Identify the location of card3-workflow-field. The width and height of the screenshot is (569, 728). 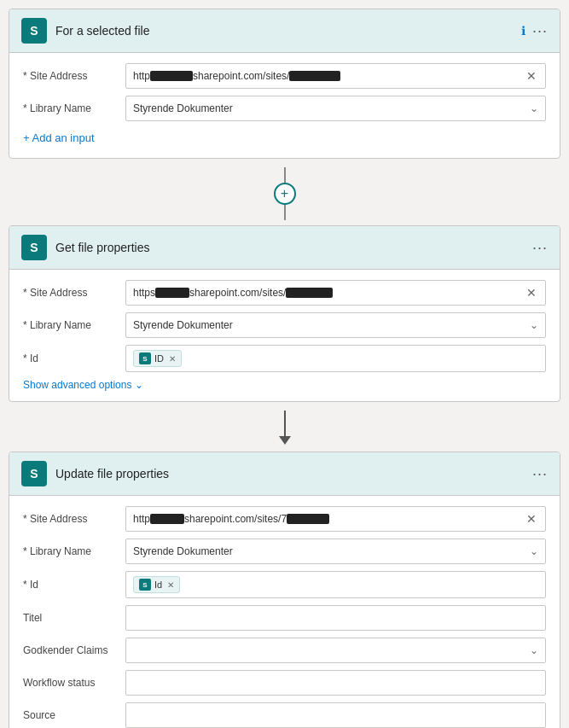
(336, 683).